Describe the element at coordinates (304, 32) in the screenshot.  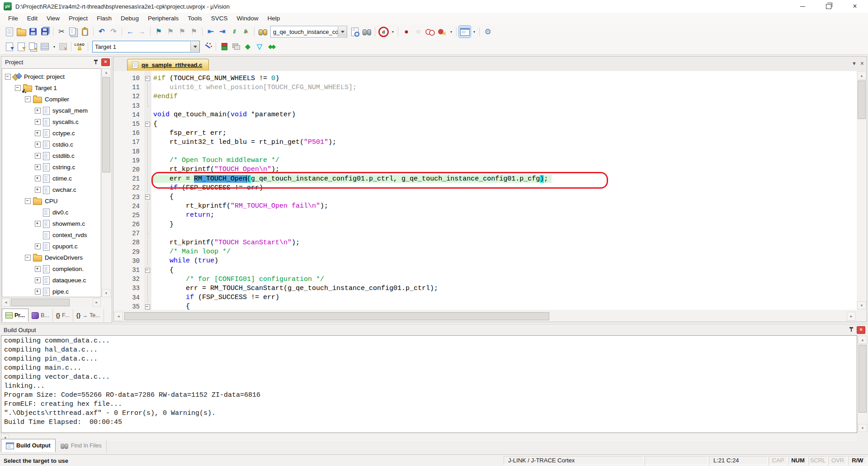
I see `search-combobox-value: g_qe_touch_instance_co` at that location.